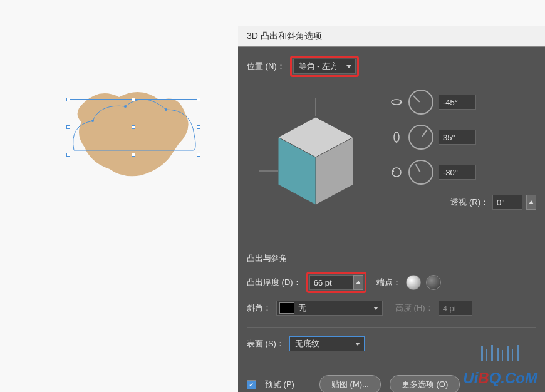  Describe the element at coordinates (316, 158) in the screenshot. I see `rotation-cube-preview` at that location.